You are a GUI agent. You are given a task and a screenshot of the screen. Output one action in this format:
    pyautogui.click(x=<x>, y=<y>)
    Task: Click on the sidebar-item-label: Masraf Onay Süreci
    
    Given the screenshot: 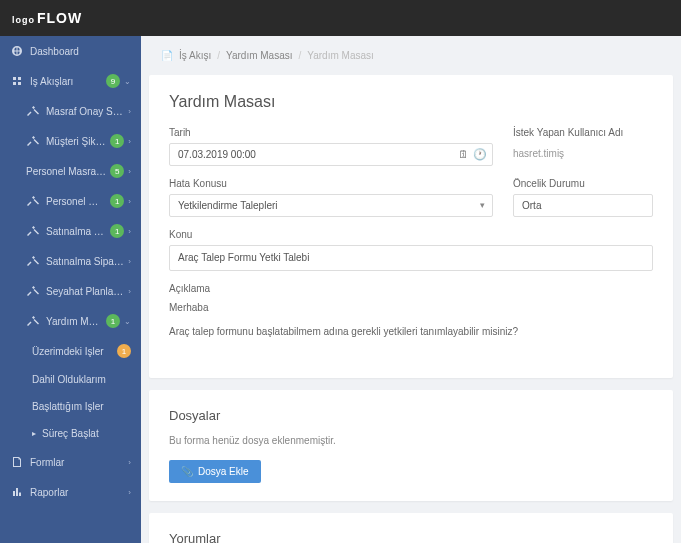 What is the action you would take?
    pyautogui.click(x=85, y=112)
    